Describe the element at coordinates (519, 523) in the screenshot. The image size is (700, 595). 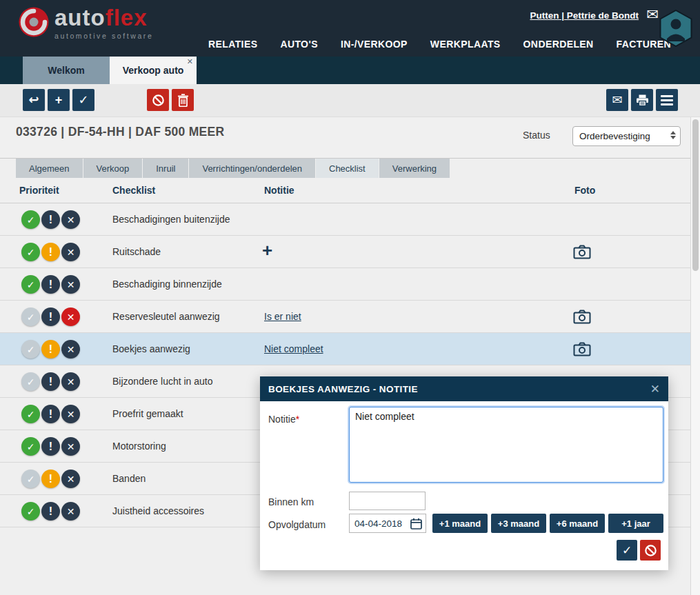
I see `plus-3-months-button: +3 maand` at that location.